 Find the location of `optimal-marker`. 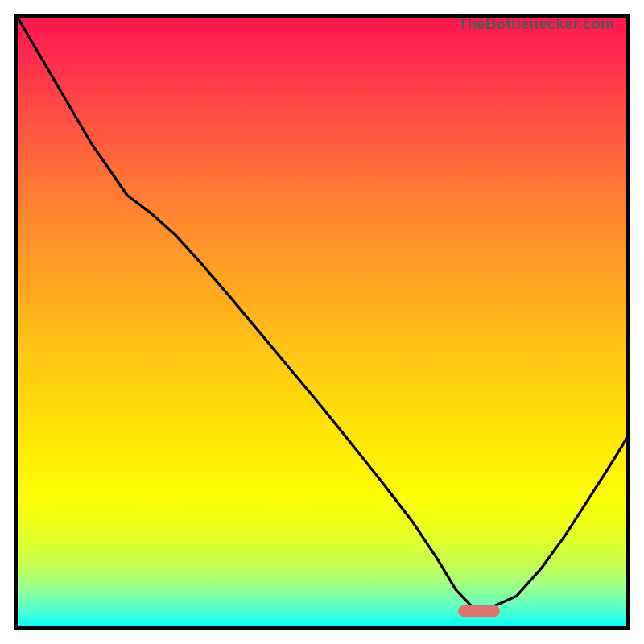

optimal-marker is located at coordinates (479, 611).